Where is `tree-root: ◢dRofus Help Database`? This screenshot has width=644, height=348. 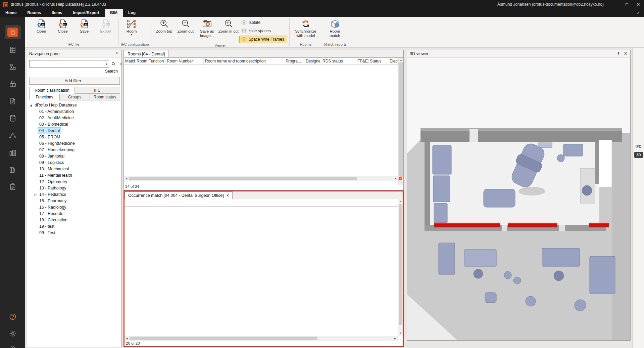
tree-root: ◢dRofus Help Database is located at coordinates (74, 105).